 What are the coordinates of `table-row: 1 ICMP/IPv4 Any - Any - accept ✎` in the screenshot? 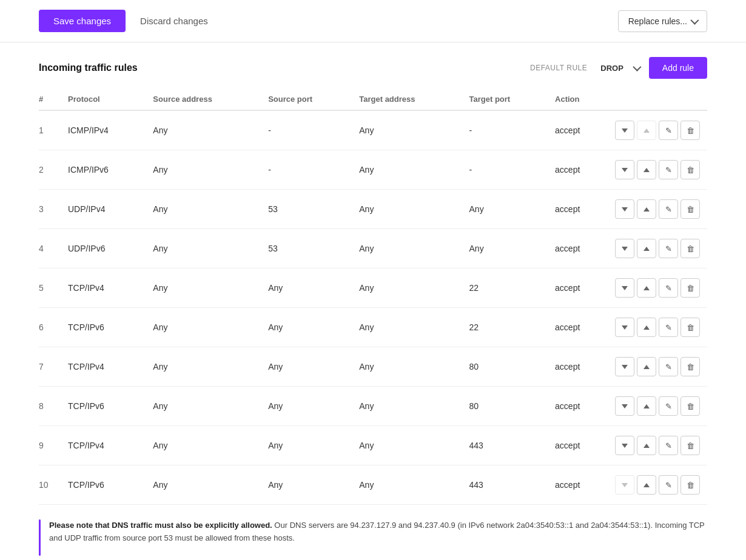 It's located at (373, 130).